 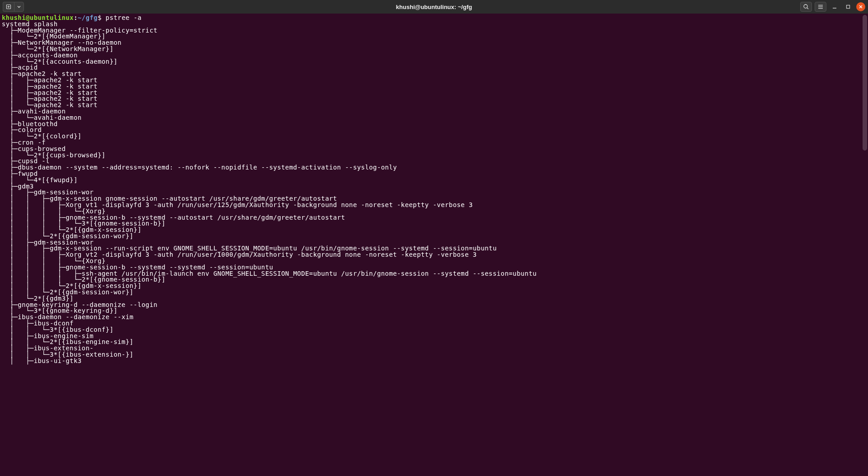 I want to click on menu-button, so click(x=821, y=7).